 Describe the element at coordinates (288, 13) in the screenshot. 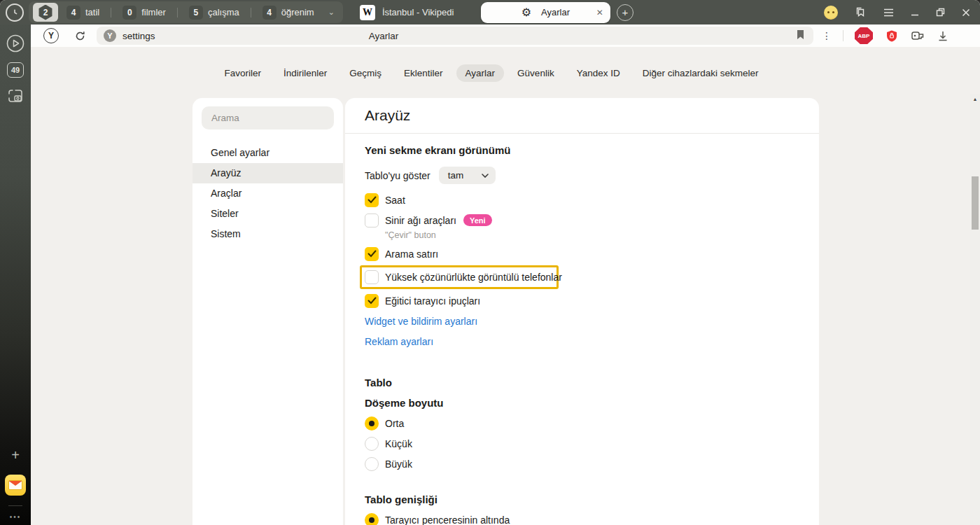

I see `tab-group-ogrenim: 4 öğrenim` at that location.